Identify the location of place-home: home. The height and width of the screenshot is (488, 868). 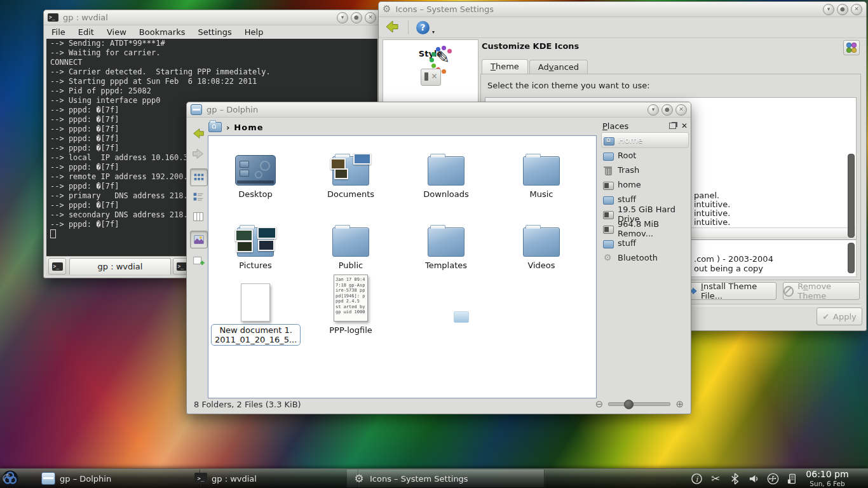
(645, 184).